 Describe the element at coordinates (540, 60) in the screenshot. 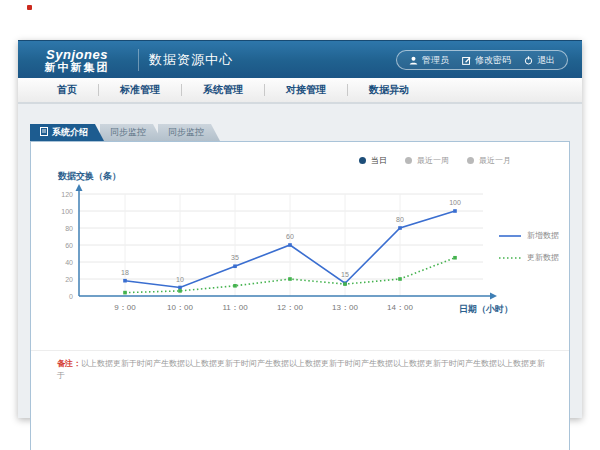

I see `logout-button: 退出` at that location.